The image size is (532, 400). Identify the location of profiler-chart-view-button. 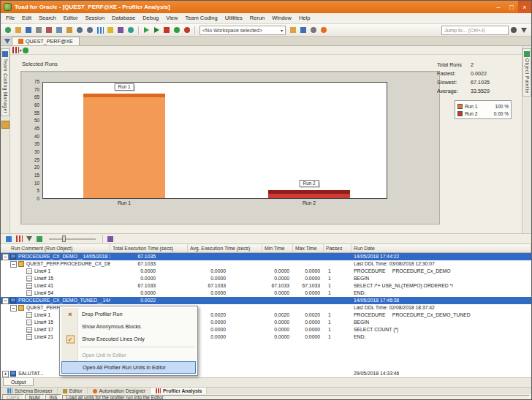
(19, 239).